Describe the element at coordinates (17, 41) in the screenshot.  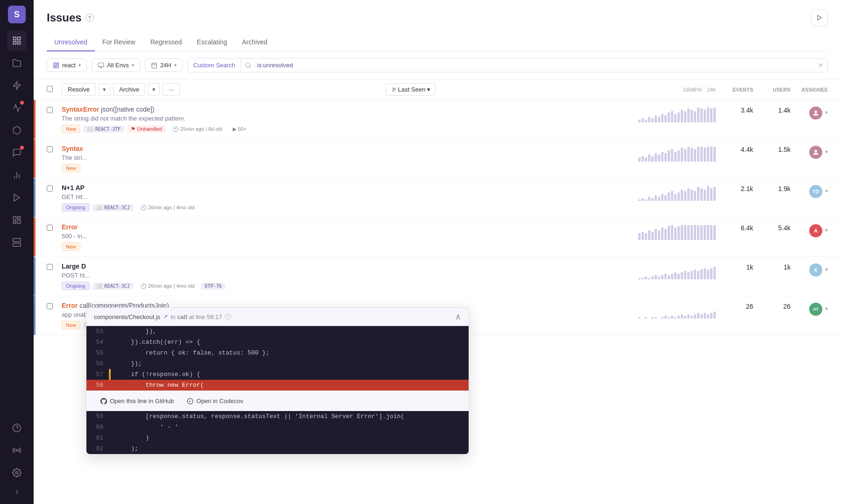
I see `sidebar-item-issues` at that location.